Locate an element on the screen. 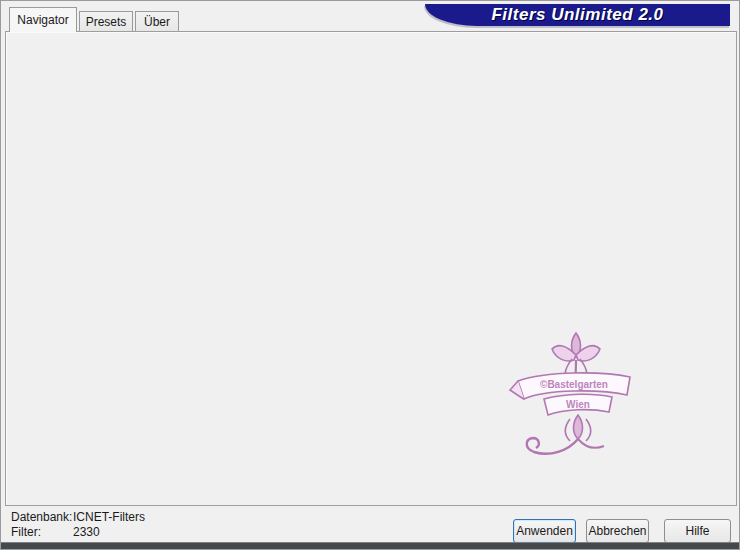  status-database-value: ICNET-Filters is located at coordinates (109, 517).